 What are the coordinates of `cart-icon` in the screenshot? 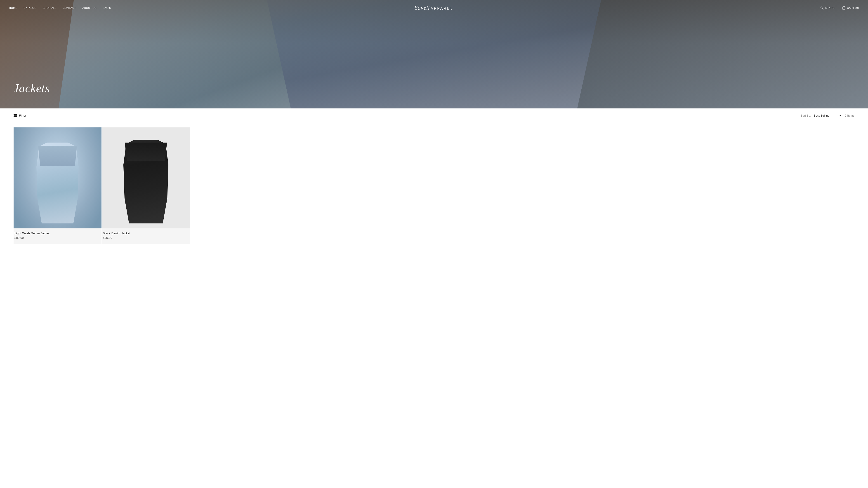 It's located at (844, 8).